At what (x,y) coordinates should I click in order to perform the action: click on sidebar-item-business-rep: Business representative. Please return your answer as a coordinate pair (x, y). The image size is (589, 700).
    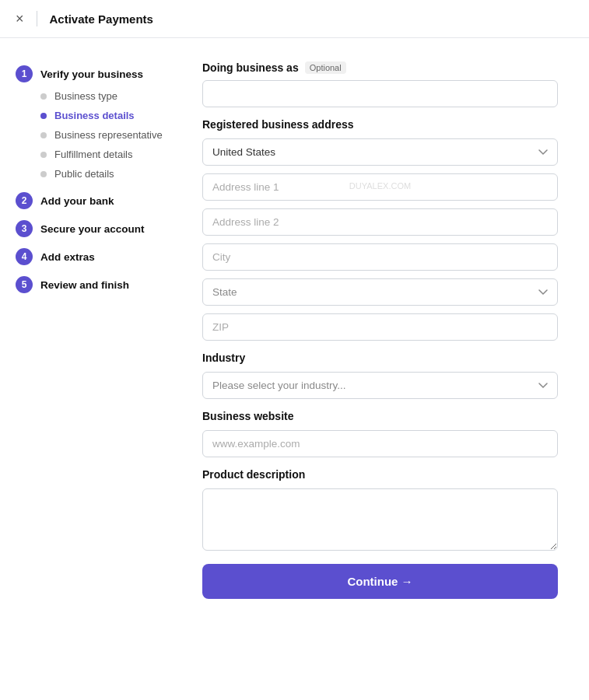
    Looking at the image, I should click on (106, 135).